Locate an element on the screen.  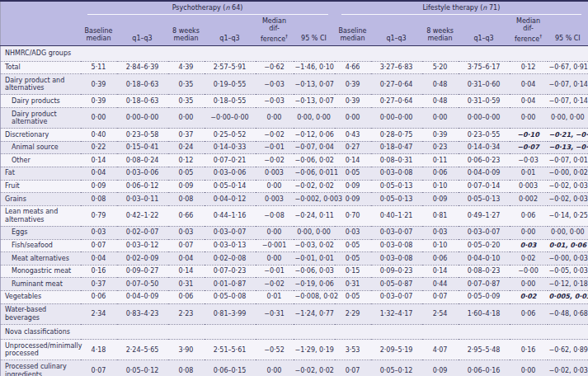
value-cell: −0·13, −0·01 is located at coordinates (567, 148).